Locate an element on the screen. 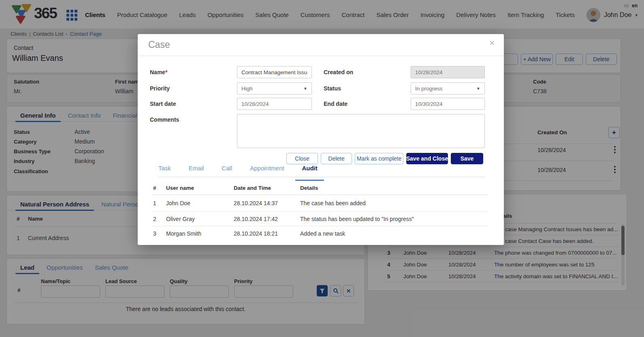 The height and width of the screenshot is (337, 644). case-audit-table: # User name Date and Time Details 1 John… is located at coordinates (320, 211).